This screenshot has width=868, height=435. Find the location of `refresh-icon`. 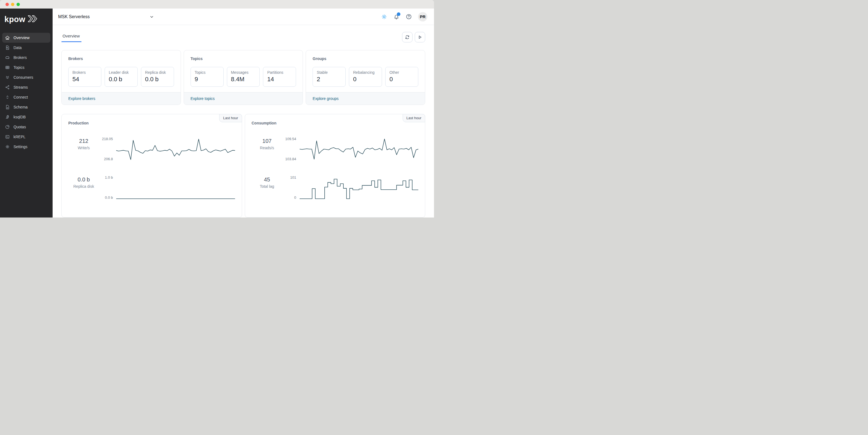

refresh-icon is located at coordinates (407, 37).